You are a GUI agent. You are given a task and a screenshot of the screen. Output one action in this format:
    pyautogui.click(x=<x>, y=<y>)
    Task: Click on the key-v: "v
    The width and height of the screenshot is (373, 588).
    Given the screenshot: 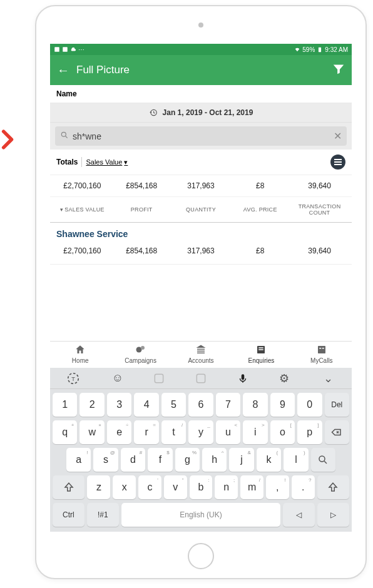 What is the action you would take?
    pyautogui.click(x=175, y=487)
    